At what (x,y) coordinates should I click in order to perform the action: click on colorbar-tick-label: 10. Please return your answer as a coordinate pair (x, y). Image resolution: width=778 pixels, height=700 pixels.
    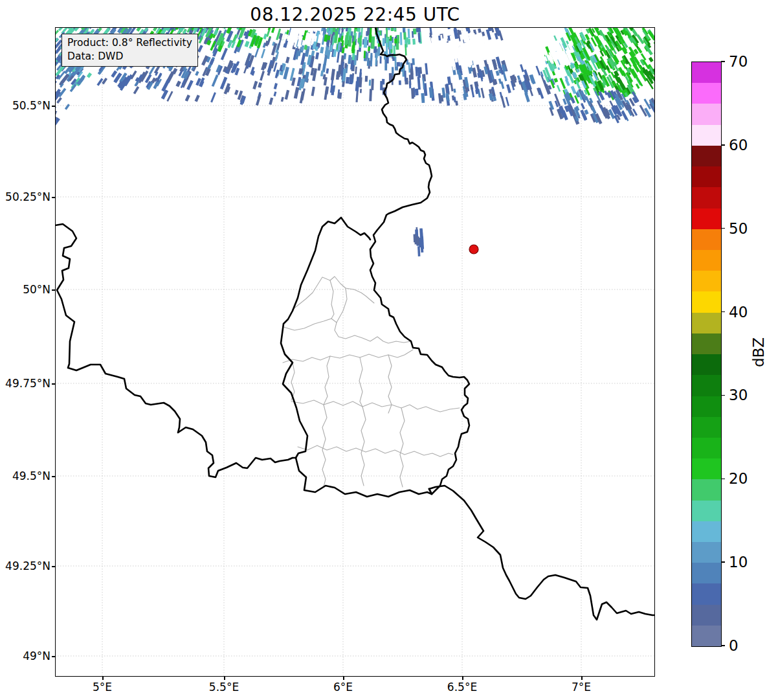
    Looking at the image, I should click on (738, 562).